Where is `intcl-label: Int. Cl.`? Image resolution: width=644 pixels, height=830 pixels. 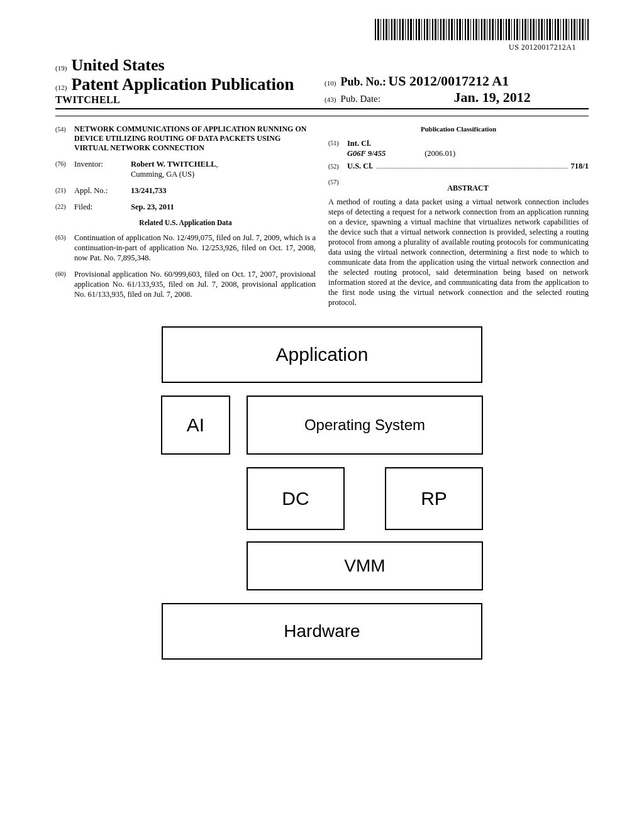
intcl-label: Int. Cl. is located at coordinates (359, 143).